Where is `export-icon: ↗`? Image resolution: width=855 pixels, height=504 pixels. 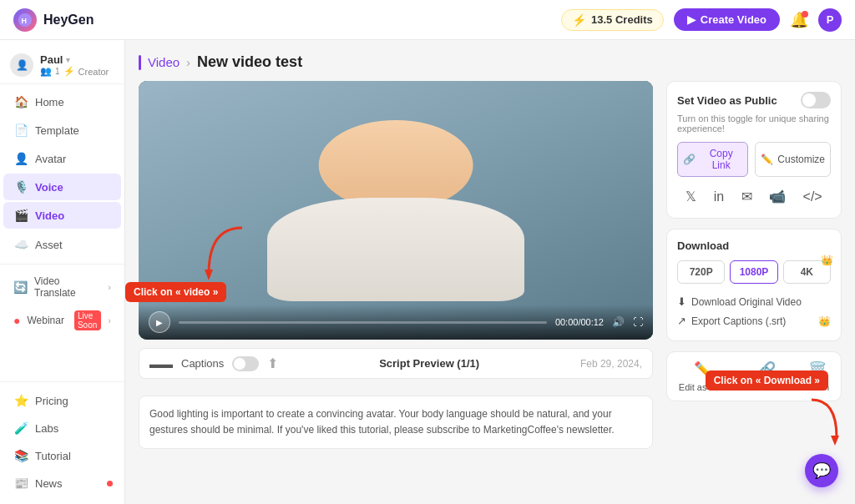 export-icon: ↗ is located at coordinates (681, 320).